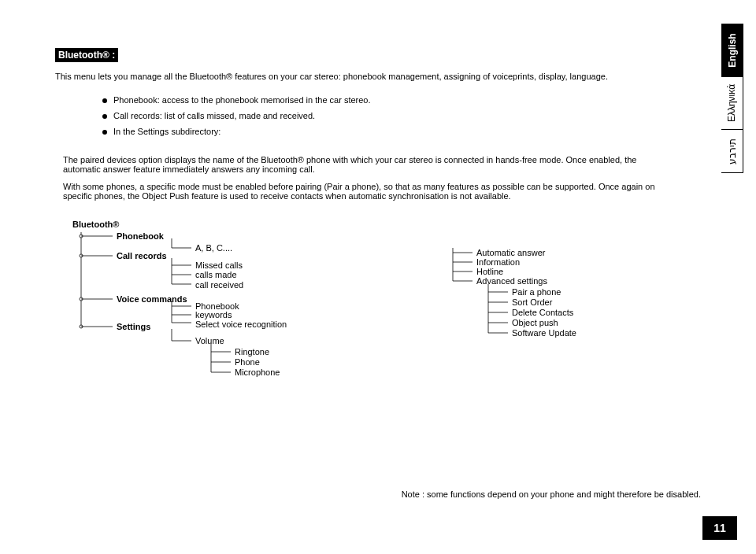 The height and width of the screenshot is (554, 756). What do you see at coordinates (366, 191) in the screenshot?
I see `paragraph: With some phones, a specific mode must b…` at bounding box center [366, 191].